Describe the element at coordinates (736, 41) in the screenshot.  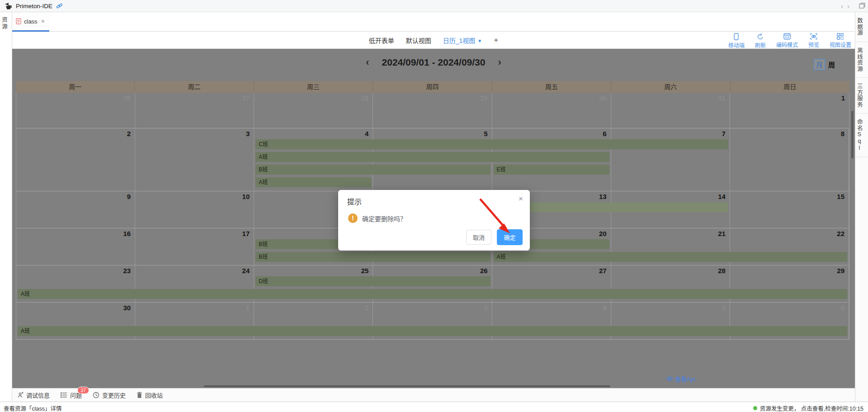
I see `mobile-button: 移动端` at that location.